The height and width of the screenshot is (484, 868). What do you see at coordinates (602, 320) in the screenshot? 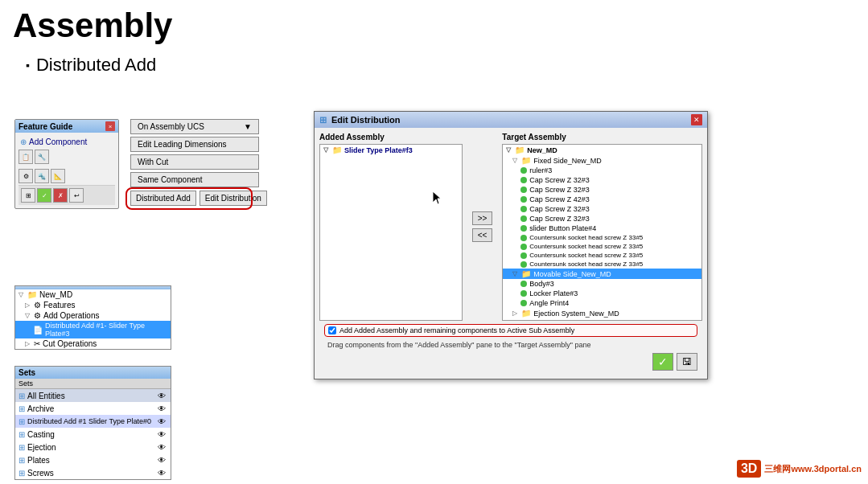
I see `target-parting: ▷ 📁 Parting_New_MD` at bounding box center [602, 320].